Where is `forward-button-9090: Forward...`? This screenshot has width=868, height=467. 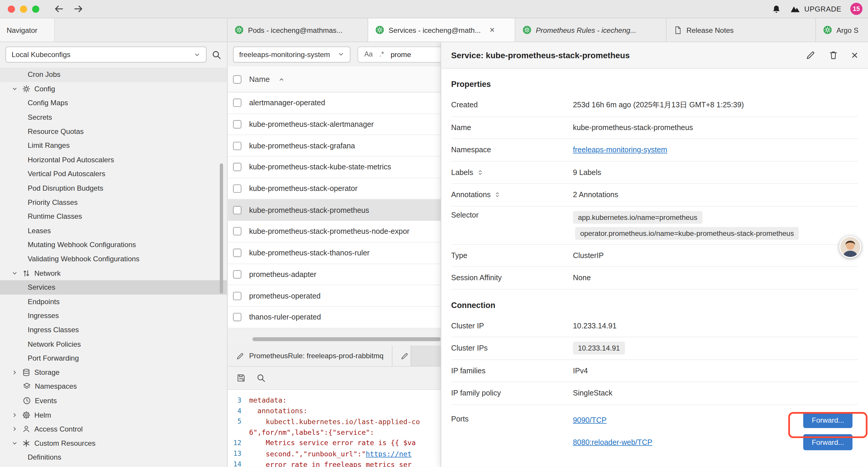 forward-button-9090: Forward... is located at coordinates (828, 420).